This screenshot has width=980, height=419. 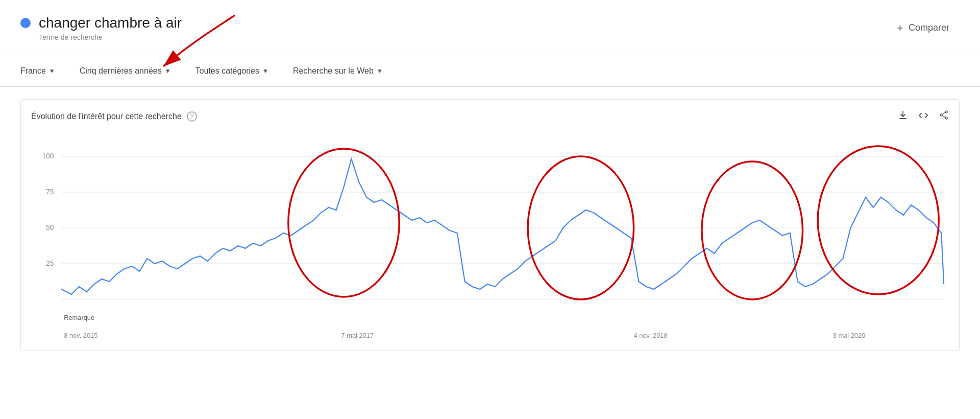 What do you see at coordinates (929, 28) in the screenshot?
I see `compare-label: Comparer` at bounding box center [929, 28].